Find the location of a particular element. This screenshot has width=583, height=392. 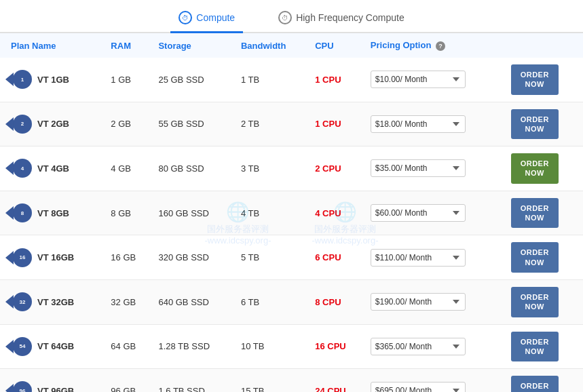

pricing-help-icon: ? is located at coordinates (440, 46).